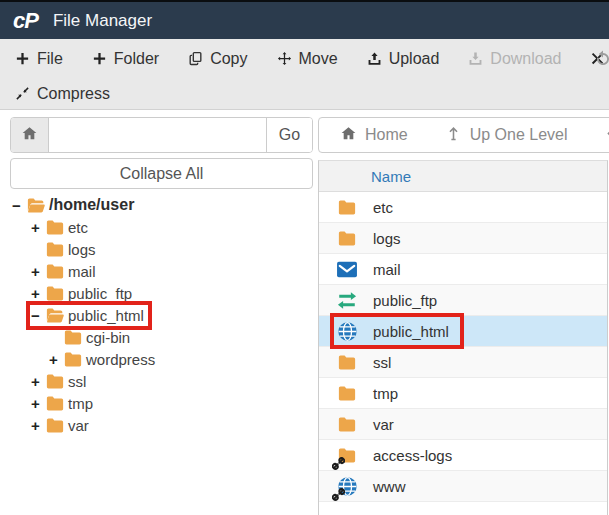 The image size is (609, 515). Describe the element at coordinates (514, 59) in the screenshot. I see `toolbar-button-download: Download` at that location.